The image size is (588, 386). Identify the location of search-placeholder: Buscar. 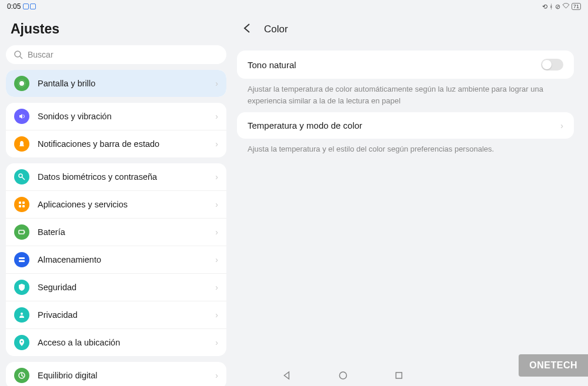
(41, 55).